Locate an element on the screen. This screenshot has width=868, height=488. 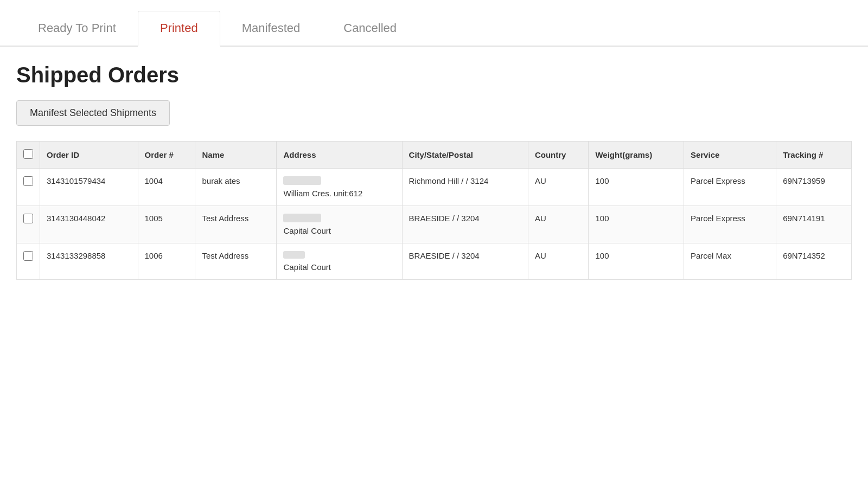
header-city-state-postal: City/State/Postal is located at coordinates (465, 155).